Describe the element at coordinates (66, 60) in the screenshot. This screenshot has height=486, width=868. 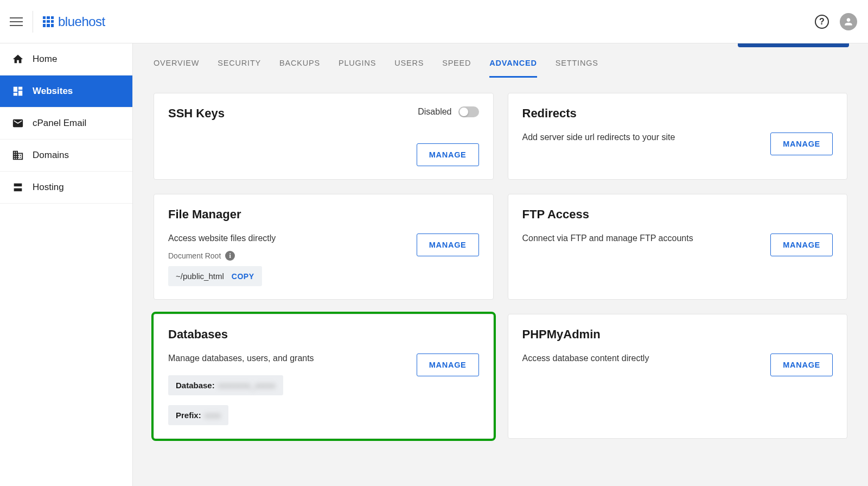
I see `sidebar-item-home: Home` at that location.